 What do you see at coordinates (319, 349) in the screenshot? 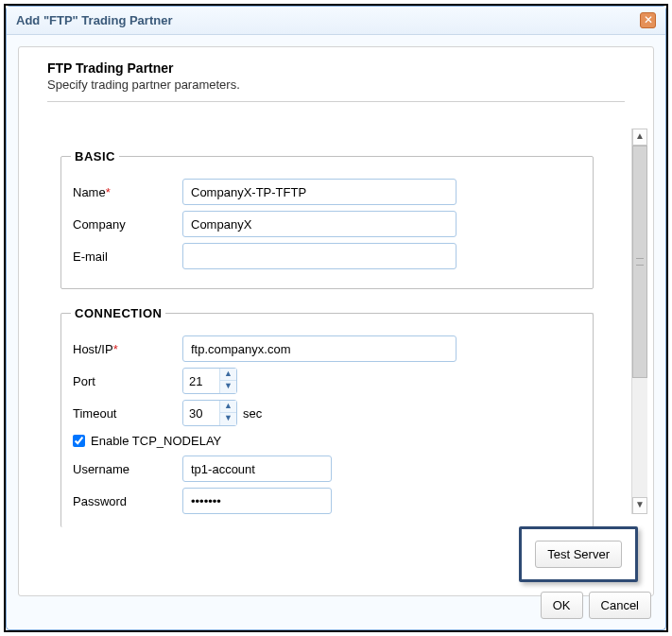
I see `host-input` at bounding box center [319, 349].